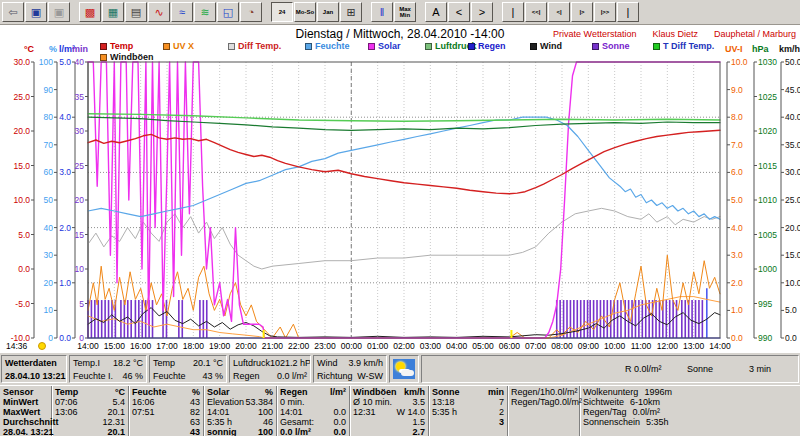 The image size is (800, 436). Describe the element at coordinates (350, 369) in the screenshot. I see `status-panel-wind: Wind3.9 km/h RichtungW-SW` at that location.